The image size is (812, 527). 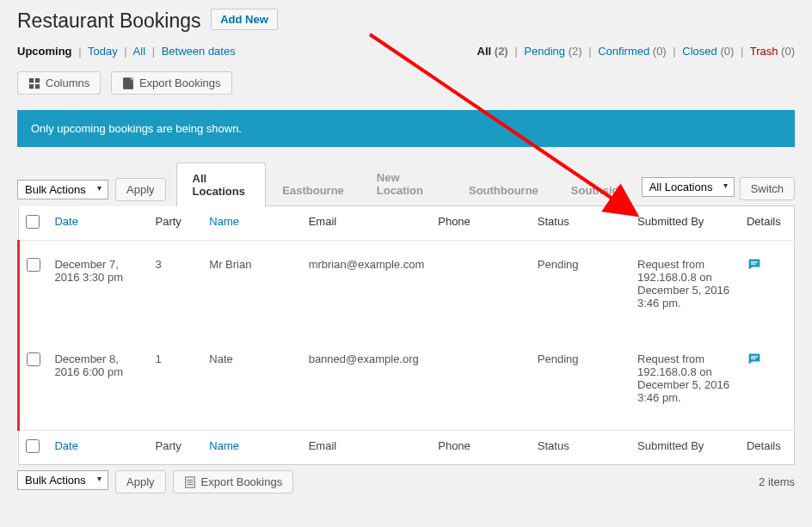 What do you see at coordinates (366, 289) in the screenshot?
I see `cell-email: mrbrian@example.com` at bounding box center [366, 289].